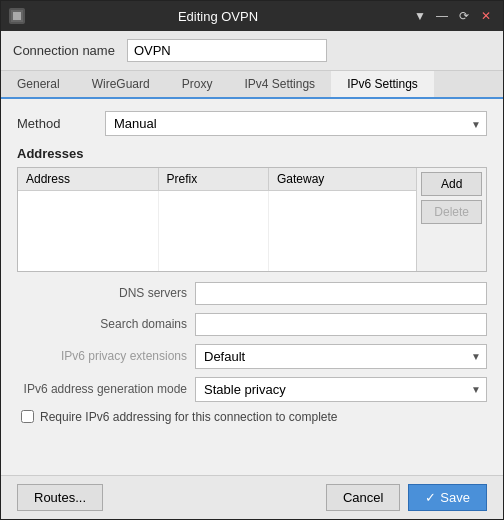  Describe the element at coordinates (252, 51) in the screenshot. I see `connection-bar: Connection name` at that location.